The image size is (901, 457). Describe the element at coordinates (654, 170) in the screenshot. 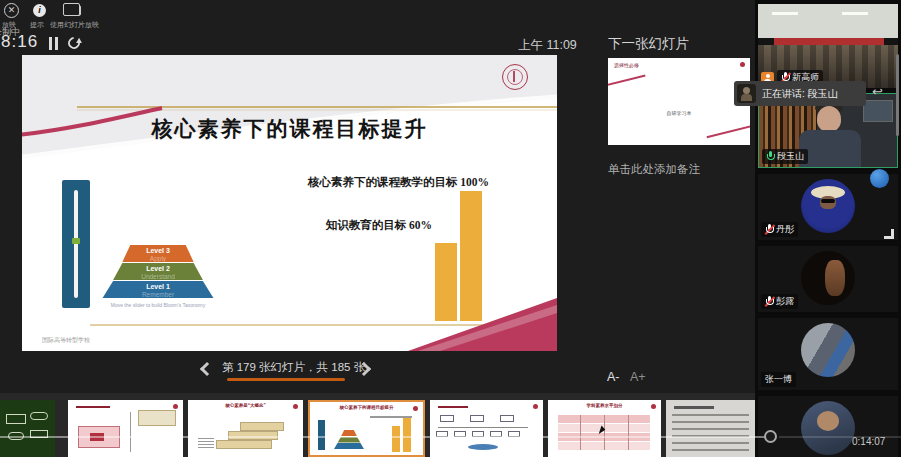

I see `notes-placeholder: 单击此处添加备注` at that location.